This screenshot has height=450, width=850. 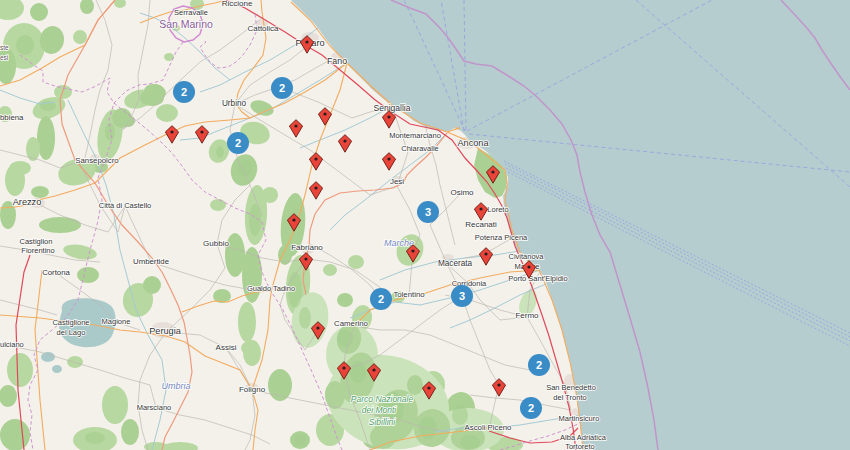 I want to click on svg-text: Senigallia, so click(x=392, y=108).